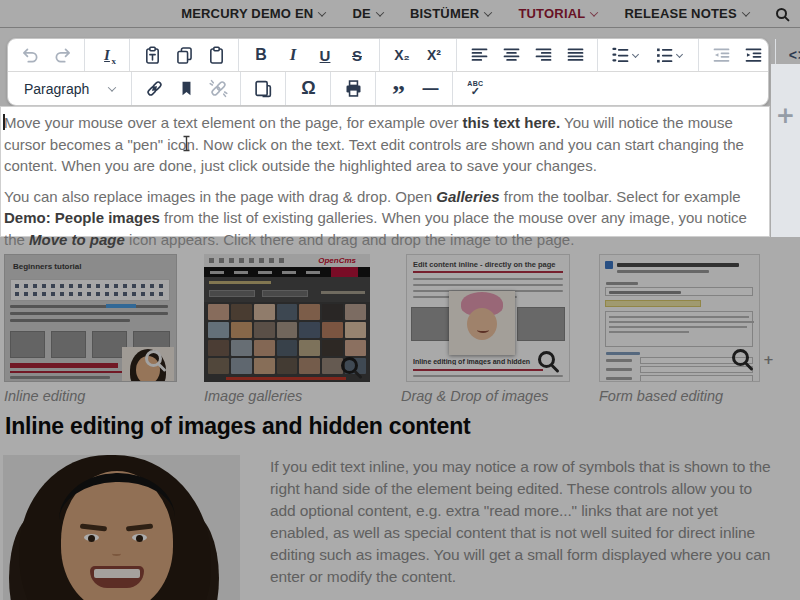  Describe the element at coordinates (287, 318) in the screenshot. I see `thumbnail-image-galleries: OpenCms` at that location.